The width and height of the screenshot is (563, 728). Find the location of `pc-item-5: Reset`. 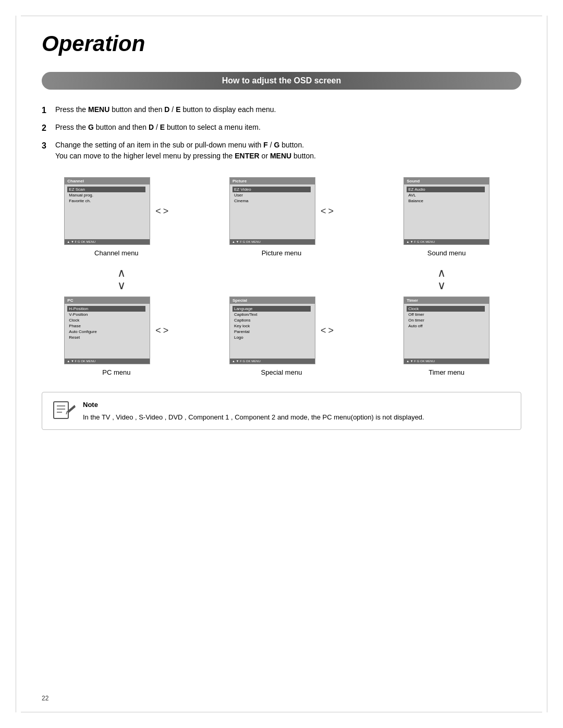

pc-item-5: Reset is located at coordinates (107, 338).